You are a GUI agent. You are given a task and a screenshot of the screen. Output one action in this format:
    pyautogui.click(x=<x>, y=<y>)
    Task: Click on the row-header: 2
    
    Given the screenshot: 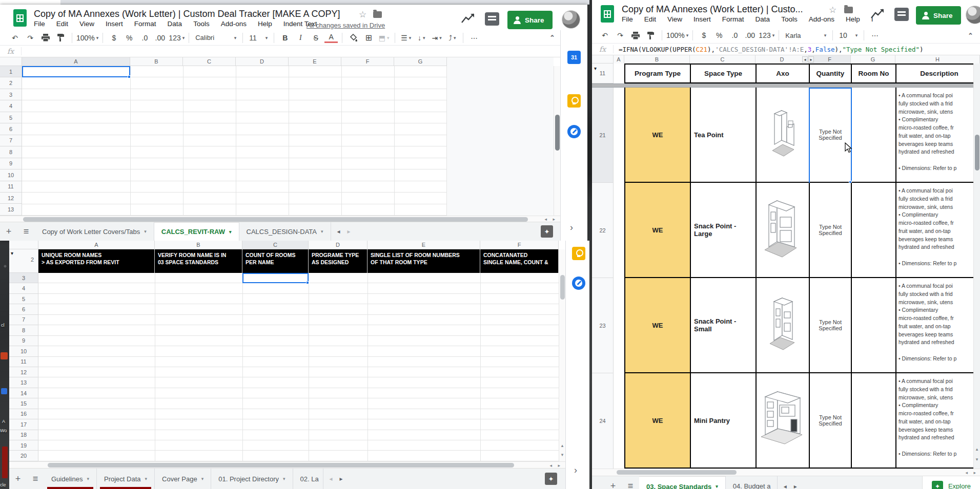 What is the action you would take?
    pyautogui.click(x=11, y=83)
    